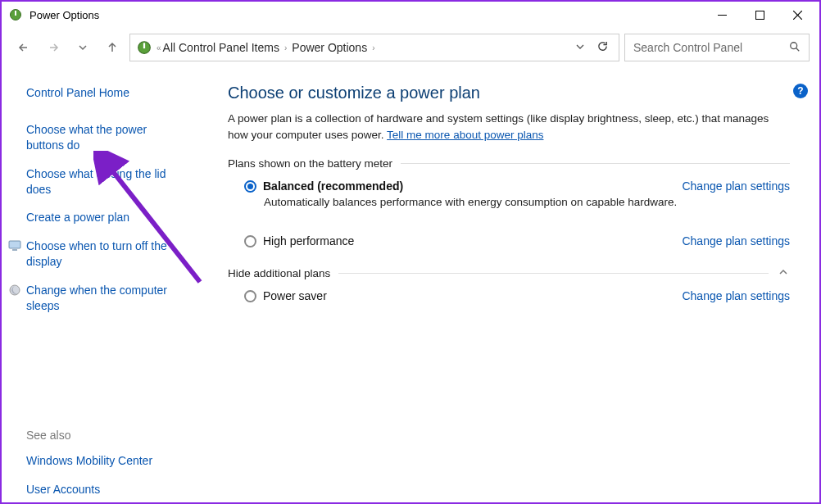 Image resolution: width=821 pixels, height=504 pixels. What do you see at coordinates (221, 48) in the screenshot?
I see `breadcrumb-parent: All Control Panel Items` at bounding box center [221, 48].